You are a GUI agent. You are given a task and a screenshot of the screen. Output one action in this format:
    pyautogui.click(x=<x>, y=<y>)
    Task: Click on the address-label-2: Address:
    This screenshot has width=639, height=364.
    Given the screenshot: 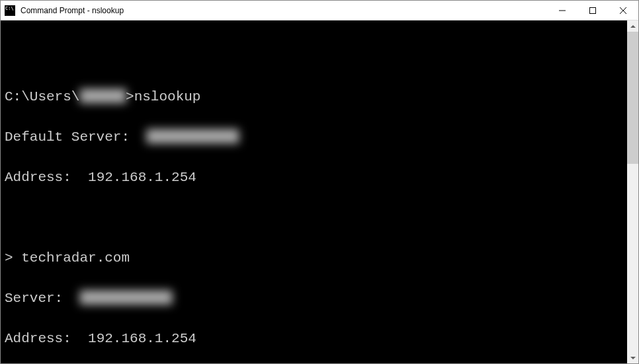 What is the action you would take?
    pyautogui.click(x=46, y=338)
    